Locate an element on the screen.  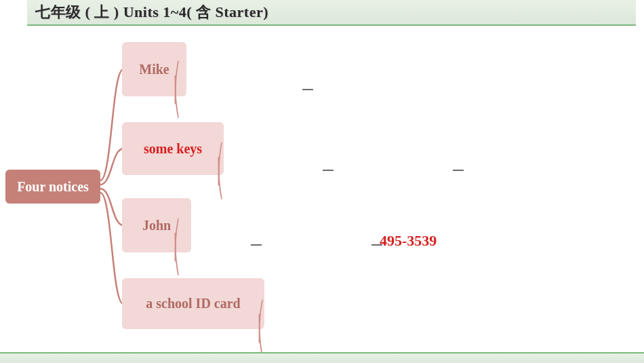
child-label: Mike is located at coordinates (154, 69).